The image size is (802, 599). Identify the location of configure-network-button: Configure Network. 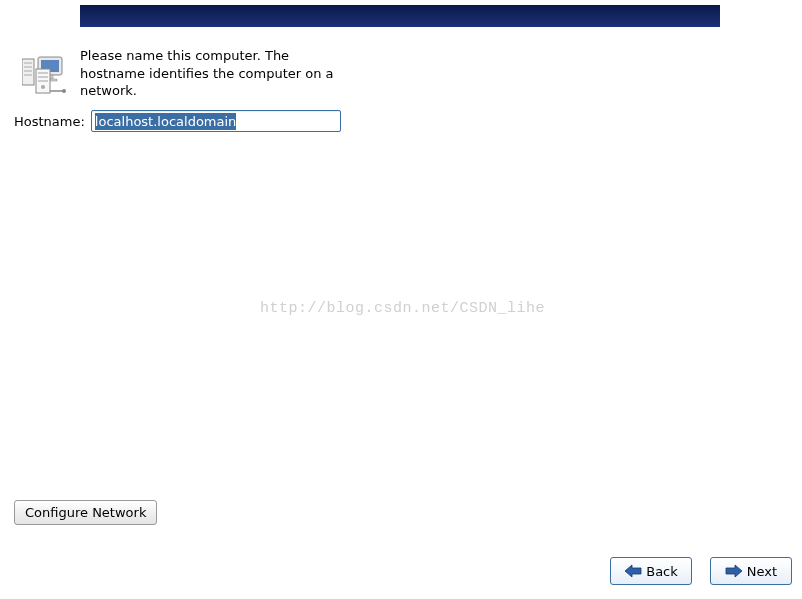
(86, 512).